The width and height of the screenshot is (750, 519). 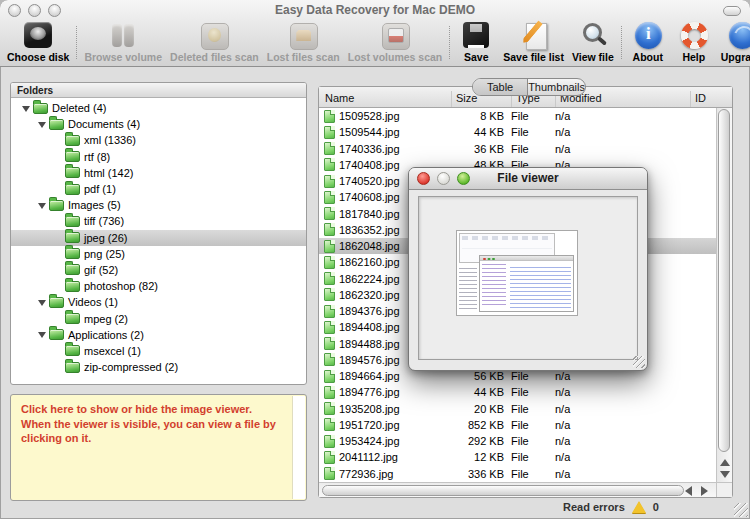 What do you see at coordinates (500, 87) in the screenshot?
I see `tab-table: Table` at bounding box center [500, 87].